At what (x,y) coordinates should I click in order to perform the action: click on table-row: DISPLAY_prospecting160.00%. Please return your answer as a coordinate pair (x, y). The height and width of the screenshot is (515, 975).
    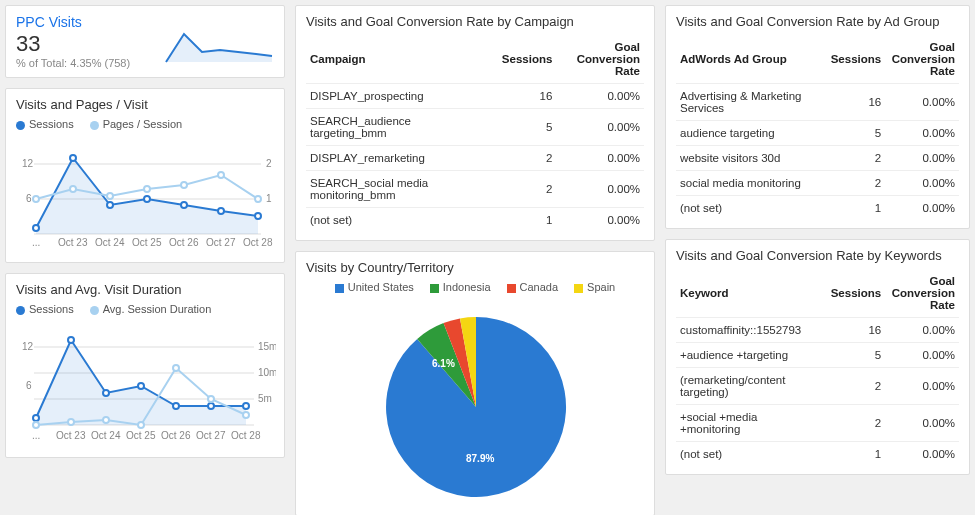
    Looking at the image, I should click on (475, 96).